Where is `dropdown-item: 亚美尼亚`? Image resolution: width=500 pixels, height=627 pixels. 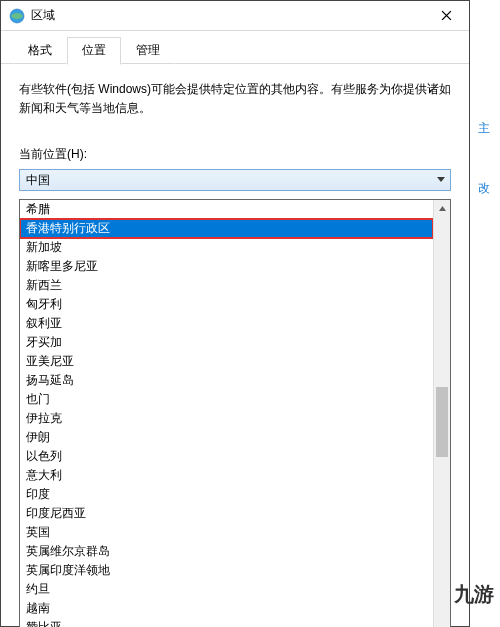 dropdown-item: 亚美尼亚 is located at coordinates (226, 362).